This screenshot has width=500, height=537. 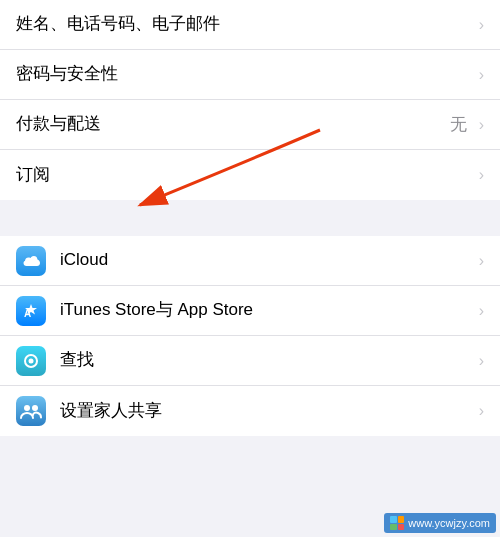 I want to click on settings-item-itunes-appstore: A iTunes Store与 App Store ›, so click(x=250, y=311).